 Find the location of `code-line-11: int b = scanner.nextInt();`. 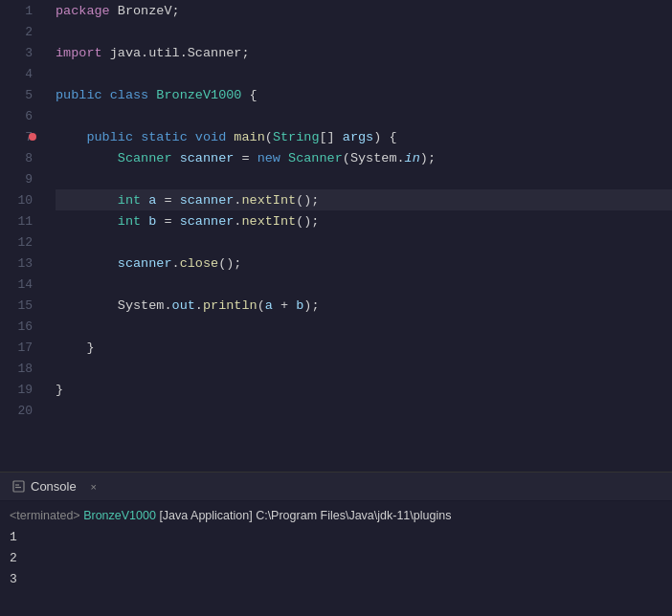

code-line-11: int b = scanner.nextInt(); is located at coordinates (364, 221).